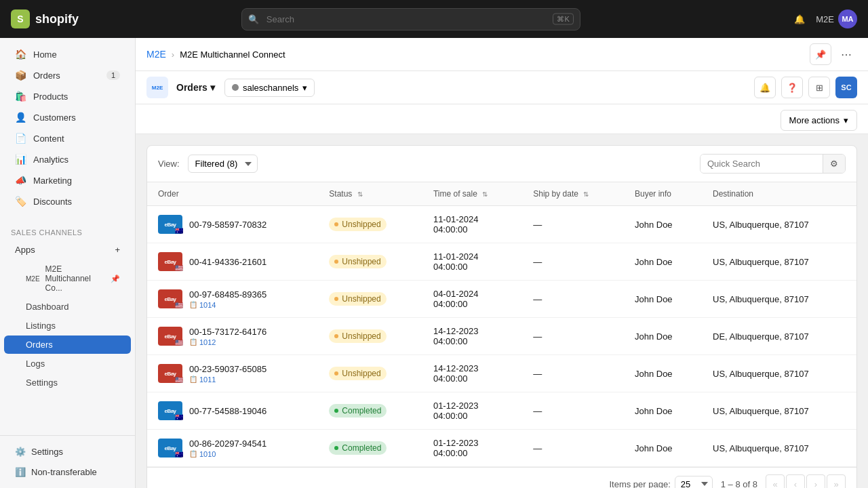  Describe the element at coordinates (157, 88) in the screenshot. I see `toolbar-logo-text: M2E` at that location.